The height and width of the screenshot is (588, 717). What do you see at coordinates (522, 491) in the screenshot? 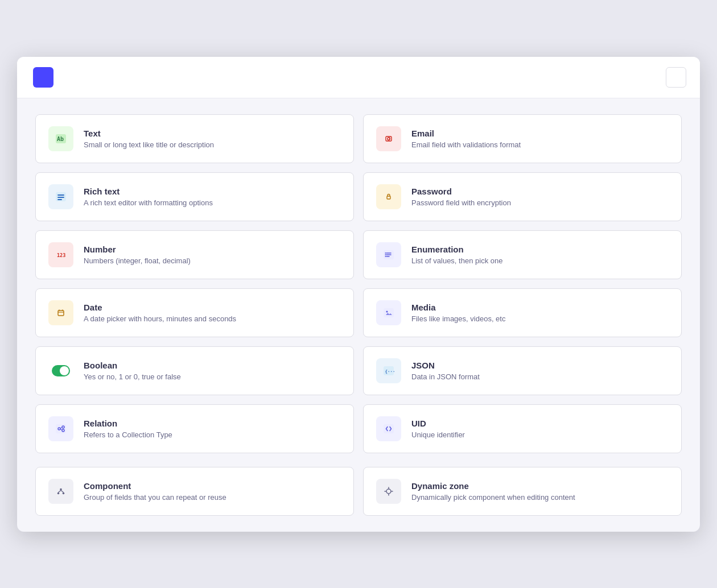
I see `card-dynamic-zone: Dynamic zone Dynamically pick component …` at bounding box center [522, 491].